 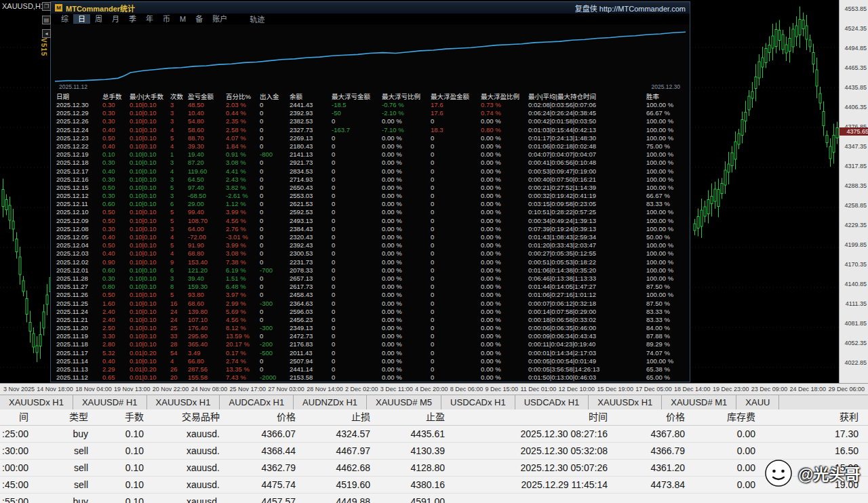 What do you see at coordinates (110, 403) in the screenshot?
I see `symbol-tab: XAUUSD# H1` at bounding box center [110, 403].